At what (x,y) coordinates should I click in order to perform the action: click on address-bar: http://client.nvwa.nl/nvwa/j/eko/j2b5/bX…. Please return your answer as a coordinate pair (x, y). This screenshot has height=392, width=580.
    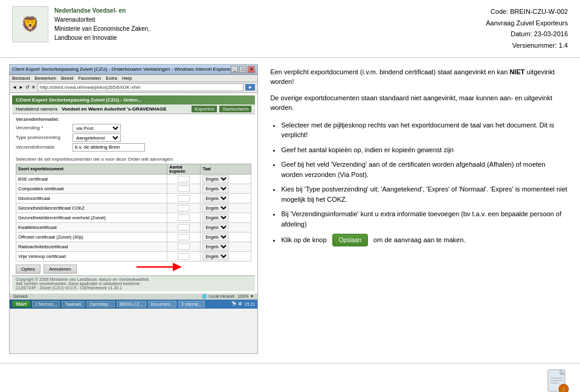
    Looking at the image, I should click on (141, 87).